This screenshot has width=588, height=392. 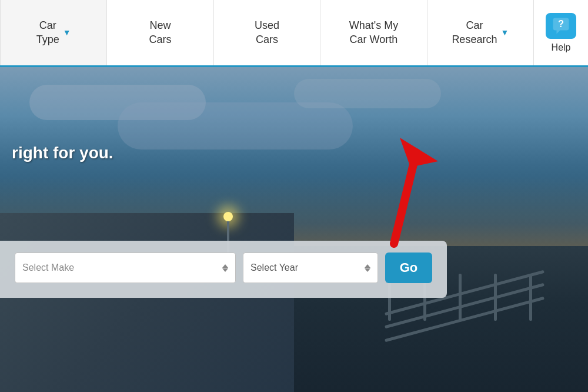 I want to click on make-select: Select Make, so click(x=125, y=268).